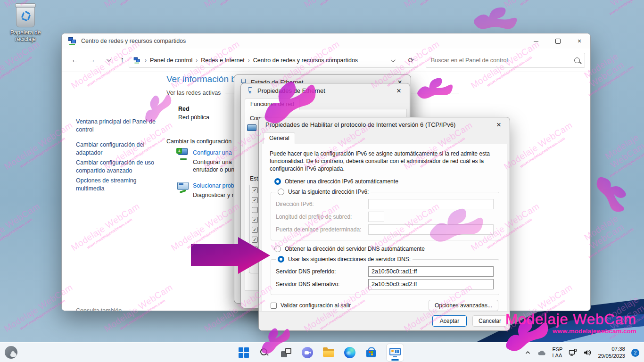 The width and height of the screenshot is (644, 362). I want to click on recycle-bin-label: Papelera de reciclaje, so click(25, 36).